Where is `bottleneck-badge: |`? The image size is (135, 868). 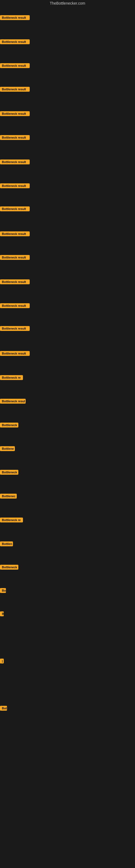
bottleneck-badge: | is located at coordinates (2, 661).